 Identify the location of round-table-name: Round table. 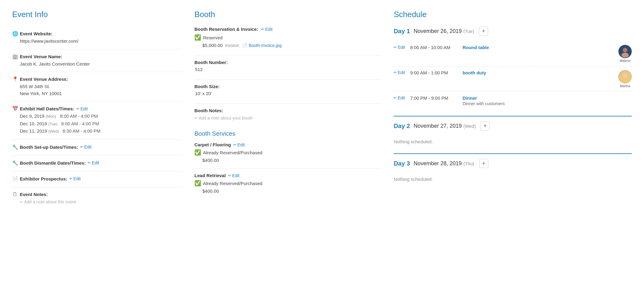
(539, 48).